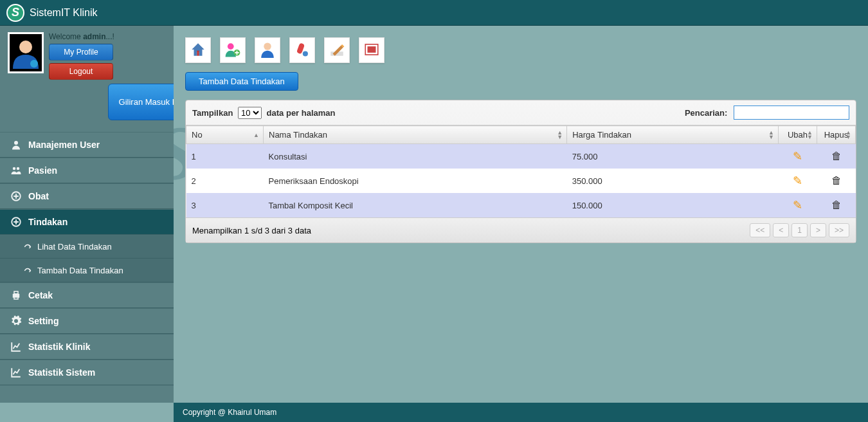 The width and height of the screenshot is (868, 422). Describe the element at coordinates (198, 50) in the screenshot. I see `home-icon` at that location.